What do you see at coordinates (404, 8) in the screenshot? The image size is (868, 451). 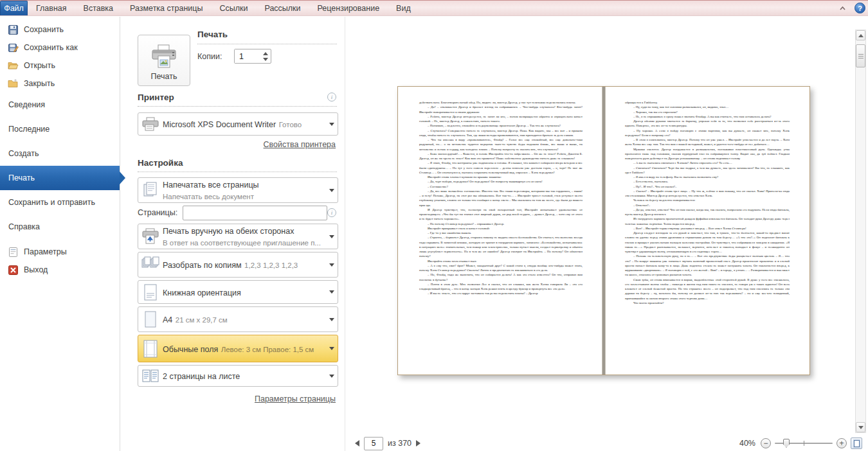 I see `tab-view: Вид` at bounding box center [404, 8].